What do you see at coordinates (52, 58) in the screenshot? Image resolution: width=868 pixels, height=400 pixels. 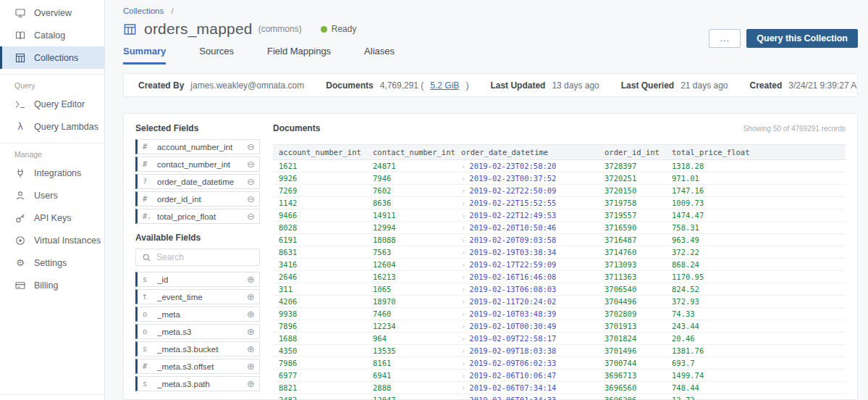 I see `sidebar-item-collections: Collections` at bounding box center [52, 58].